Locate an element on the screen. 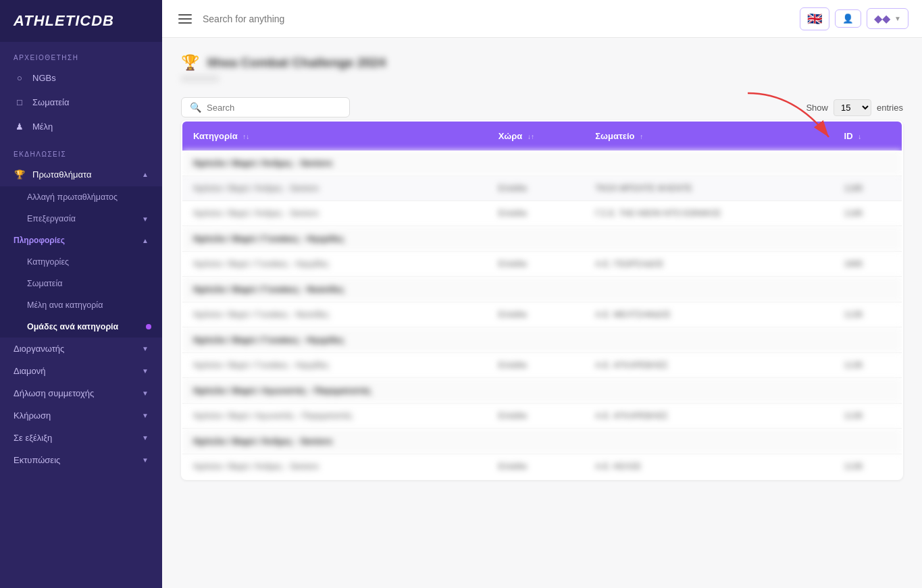 This screenshot has height=588, width=922. td-swmateio: Α.Ε. ΜΕΛΤΣΑΦΔΟΣ is located at coordinates (709, 315).